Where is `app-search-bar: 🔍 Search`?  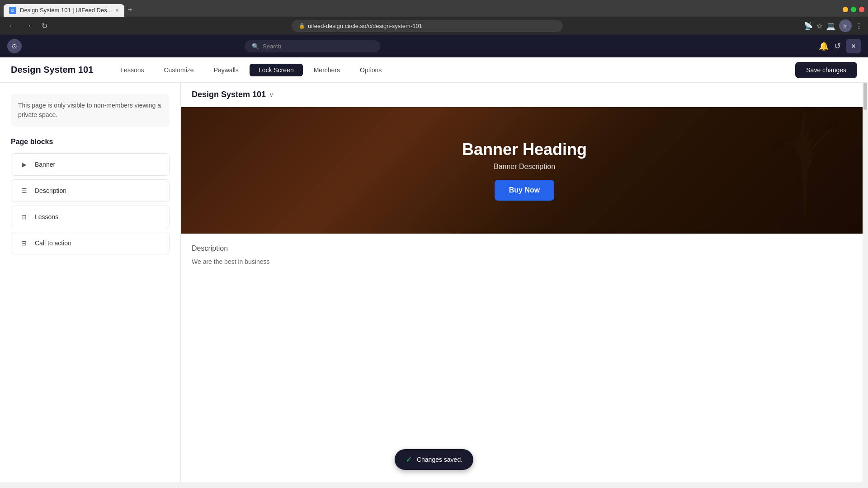 app-search-bar: 🔍 Search is located at coordinates (312, 46).